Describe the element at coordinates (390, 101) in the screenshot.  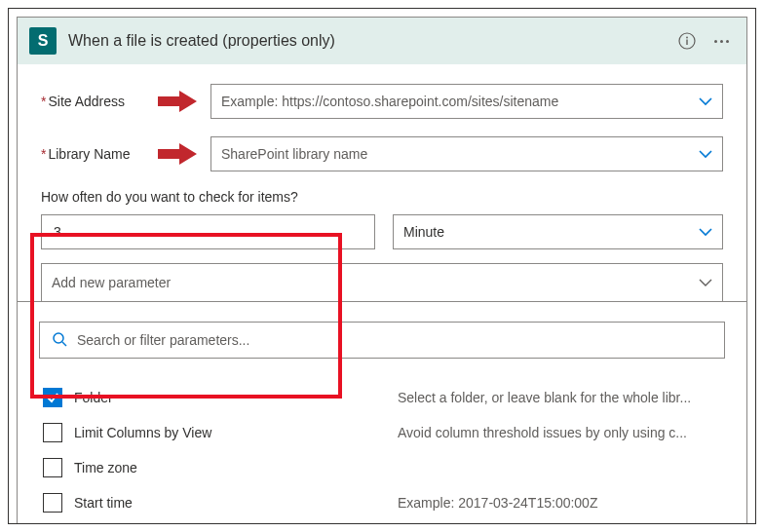
I see `site-address-placeholder: Example: https://contoso.sharepoint.com/…` at that location.